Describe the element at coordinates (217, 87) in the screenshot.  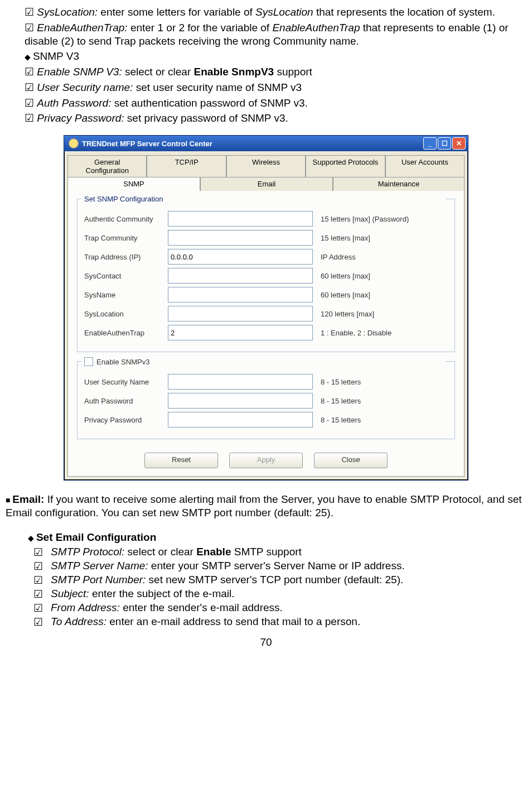
I see `text: set user security name of SNMP v3` at that location.